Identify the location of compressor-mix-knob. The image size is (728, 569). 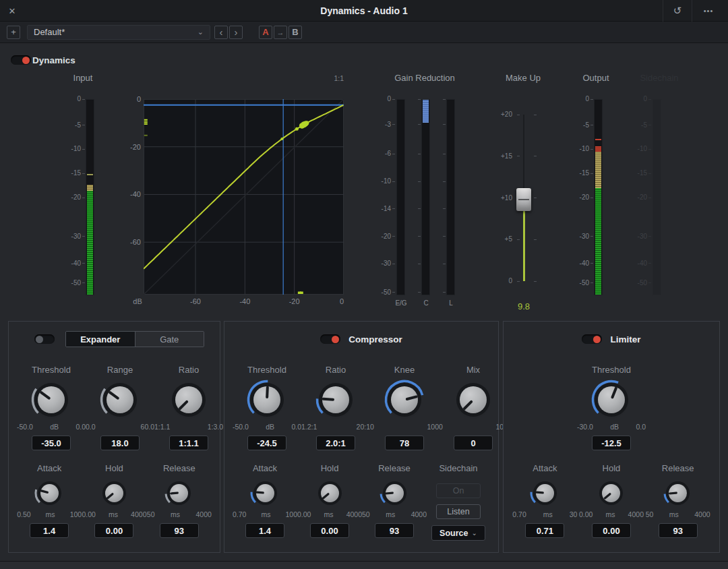
(473, 400).